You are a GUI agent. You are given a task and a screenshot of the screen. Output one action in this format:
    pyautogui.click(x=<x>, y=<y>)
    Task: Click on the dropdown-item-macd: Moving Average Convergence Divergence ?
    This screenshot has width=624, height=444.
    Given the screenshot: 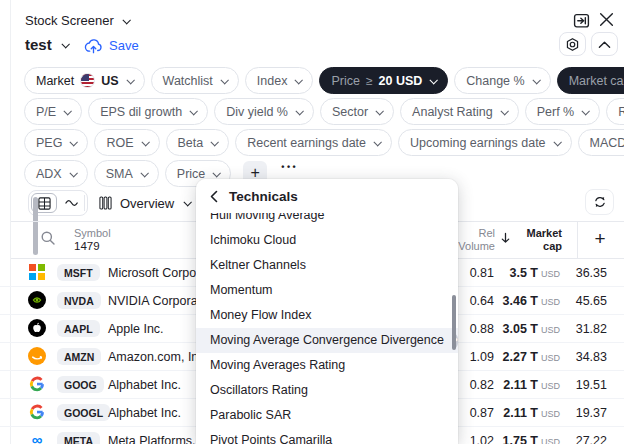 What is the action you would take?
    pyautogui.click(x=327, y=340)
    